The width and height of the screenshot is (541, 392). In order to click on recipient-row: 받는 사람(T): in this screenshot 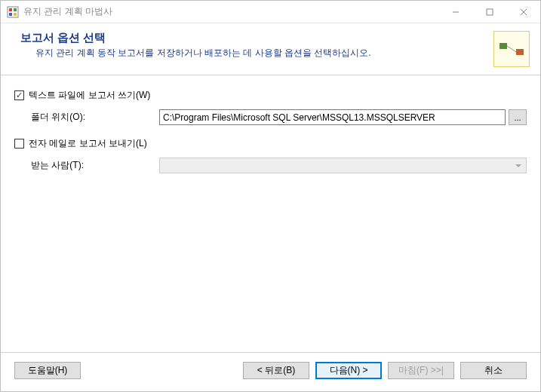, I will do `click(279, 166)`.